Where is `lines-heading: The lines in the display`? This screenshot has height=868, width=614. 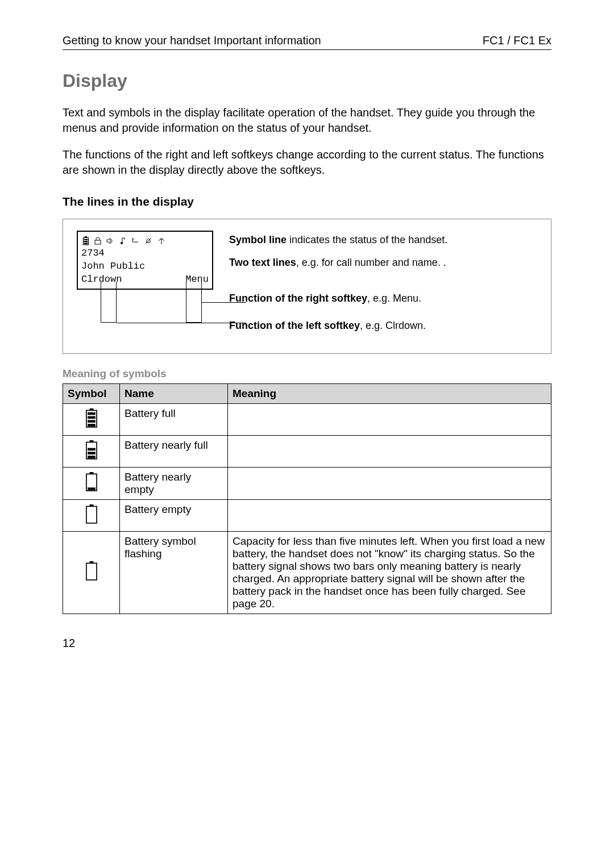
lines-heading: The lines in the display is located at coordinates (307, 202).